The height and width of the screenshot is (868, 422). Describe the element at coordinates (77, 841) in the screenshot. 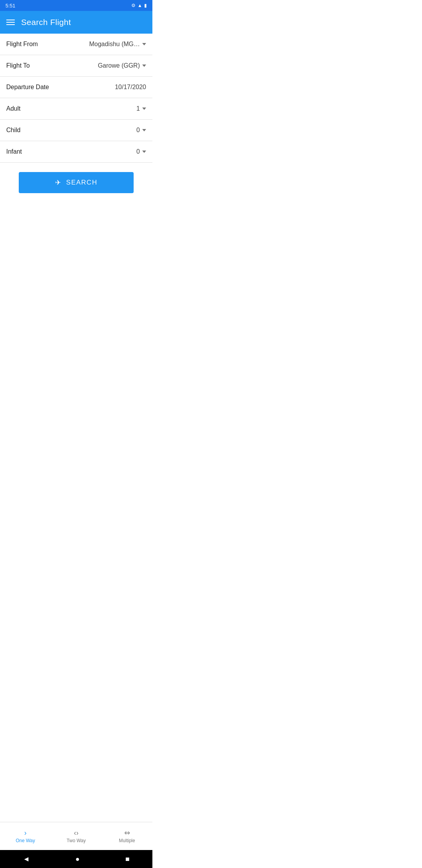

I see `two-way-label: Two Way` at that location.